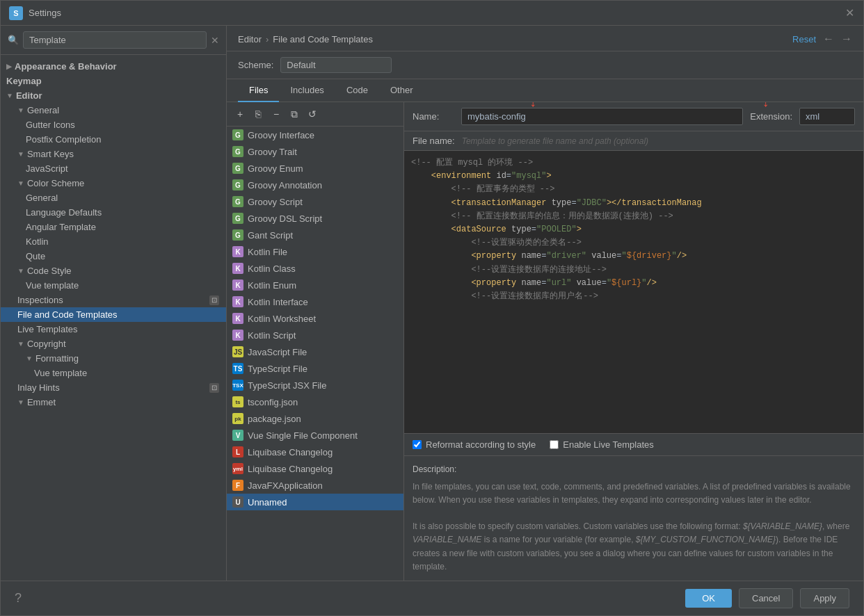  What do you see at coordinates (315, 235) in the screenshot?
I see `list-item: G Gant Script` at bounding box center [315, 235].